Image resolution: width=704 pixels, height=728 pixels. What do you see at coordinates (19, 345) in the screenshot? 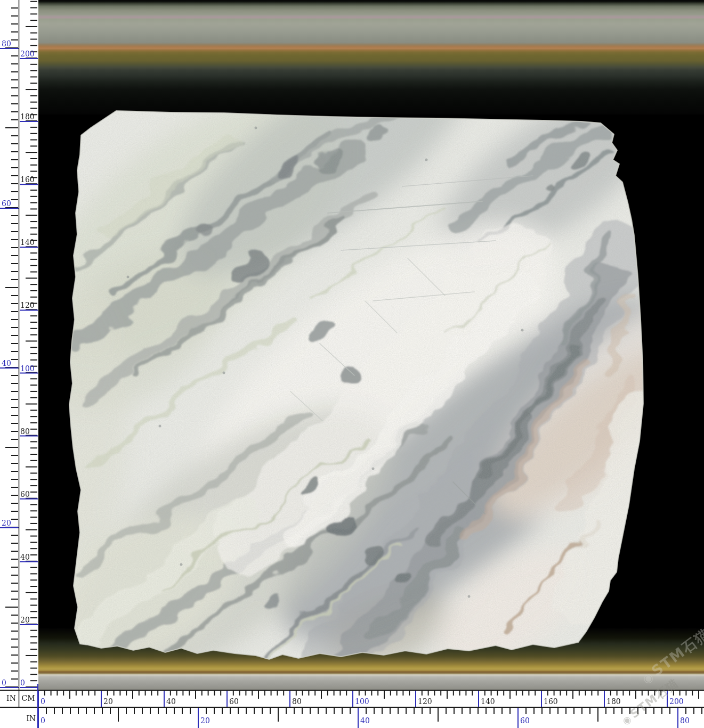
I see `left-ruler-background` at bounding box center [19, 345].